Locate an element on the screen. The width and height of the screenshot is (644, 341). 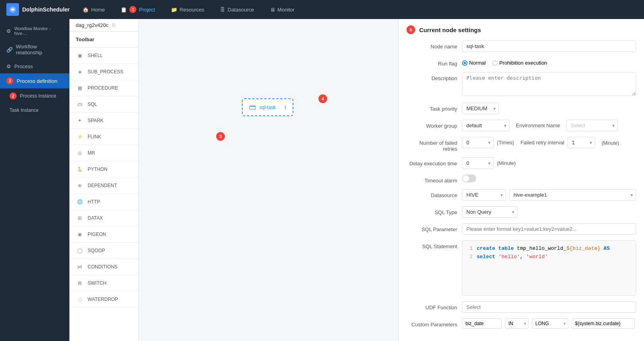
toolbar-mr: ◎ MR is located at coordinates (104, 153).